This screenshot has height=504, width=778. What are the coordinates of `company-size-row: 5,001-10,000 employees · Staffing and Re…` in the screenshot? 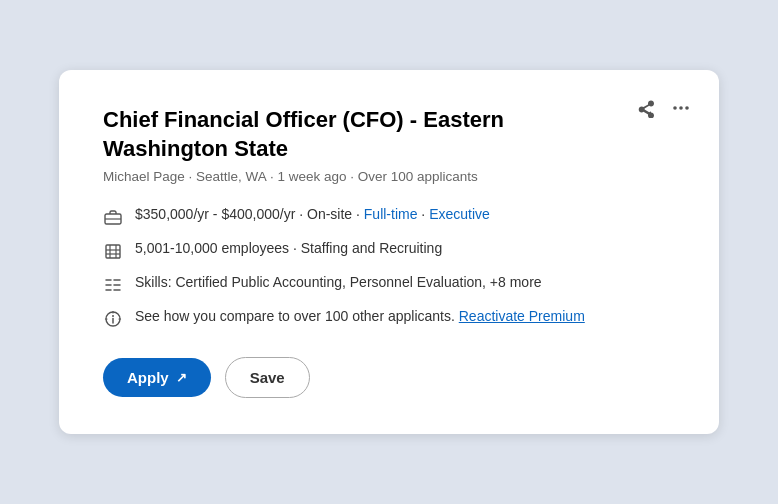 It's located at (389, 250).